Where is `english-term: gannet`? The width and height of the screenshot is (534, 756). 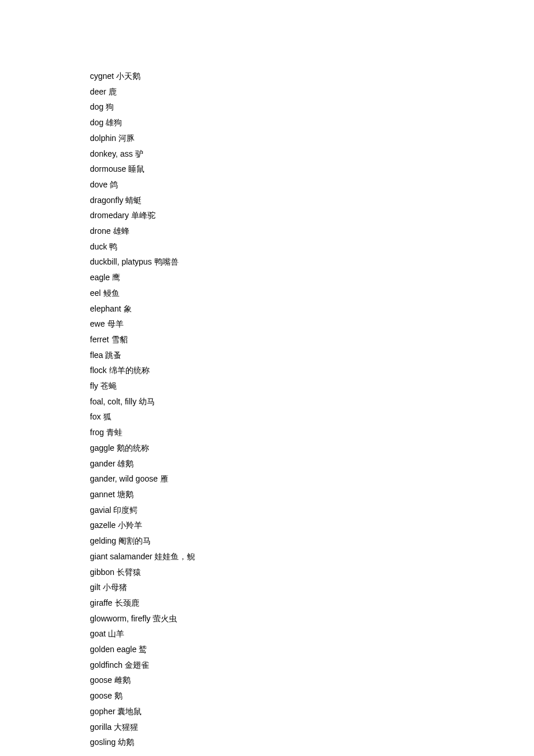
english-term: gannet is located at coordinates (102, 494).